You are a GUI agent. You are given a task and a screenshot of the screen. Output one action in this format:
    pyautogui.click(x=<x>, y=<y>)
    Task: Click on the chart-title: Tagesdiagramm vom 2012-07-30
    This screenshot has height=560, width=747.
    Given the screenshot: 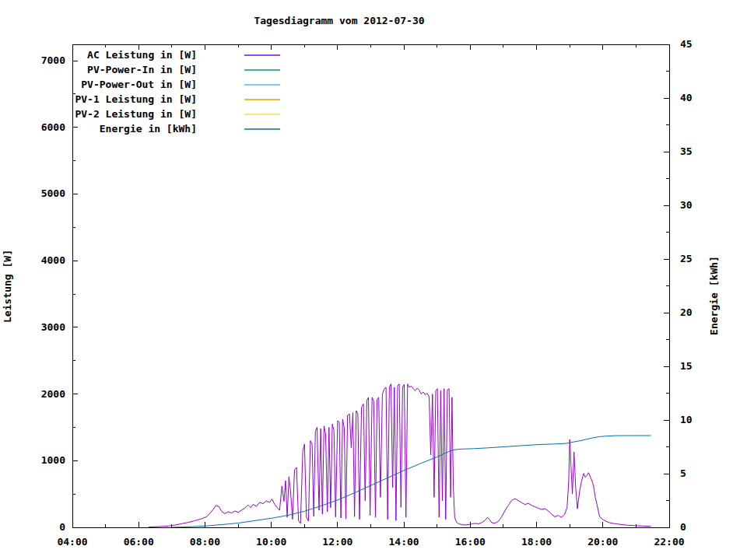 What is the action you would take?
    pyautogui.click(x=339, y=20)
    